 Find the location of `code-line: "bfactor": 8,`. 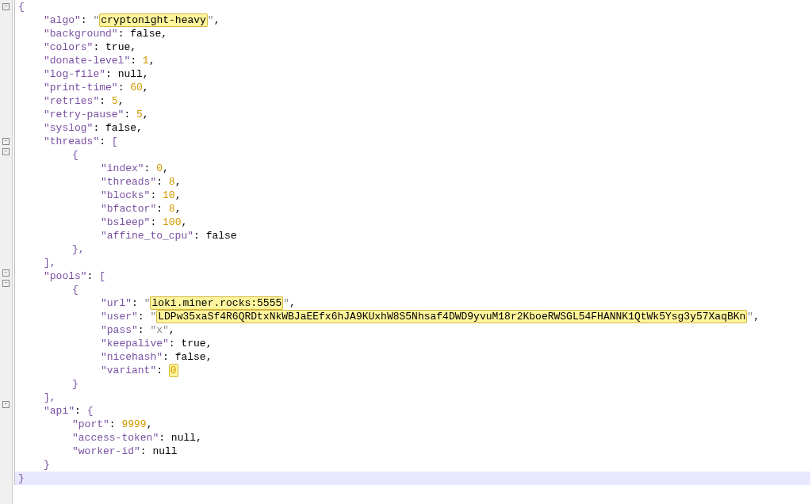

code-line: "bfactor": 8, is located at coordinates (412, 209).